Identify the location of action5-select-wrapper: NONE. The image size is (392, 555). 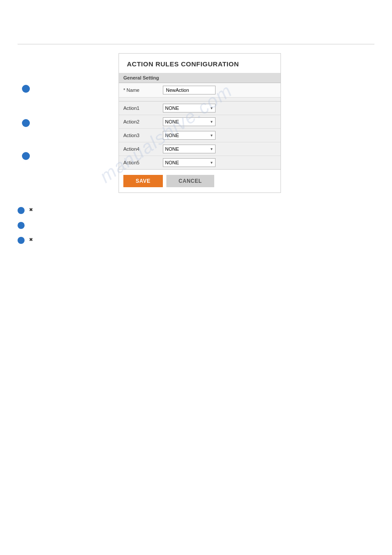
(189, 163).